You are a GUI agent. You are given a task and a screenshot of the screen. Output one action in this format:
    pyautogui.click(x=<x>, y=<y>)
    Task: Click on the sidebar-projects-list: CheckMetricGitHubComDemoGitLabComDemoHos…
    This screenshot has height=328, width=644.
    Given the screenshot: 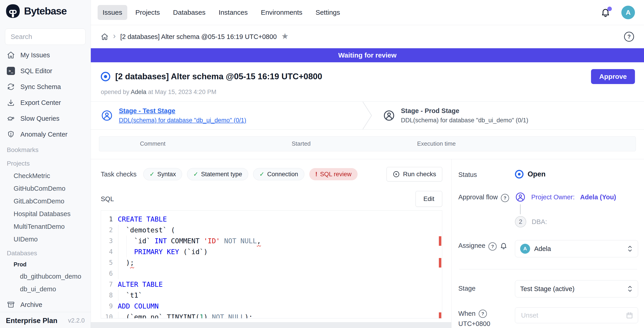 What is the action you would take?
    pyautogui.click(x=45, y=208)
    